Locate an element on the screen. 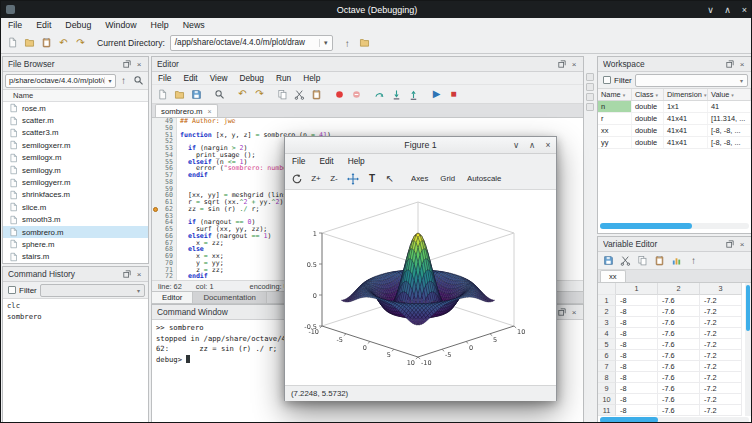 The height and width of the screenshot is (423, 752). column-header-name: Name▾ is located at coordinates (615, 94).